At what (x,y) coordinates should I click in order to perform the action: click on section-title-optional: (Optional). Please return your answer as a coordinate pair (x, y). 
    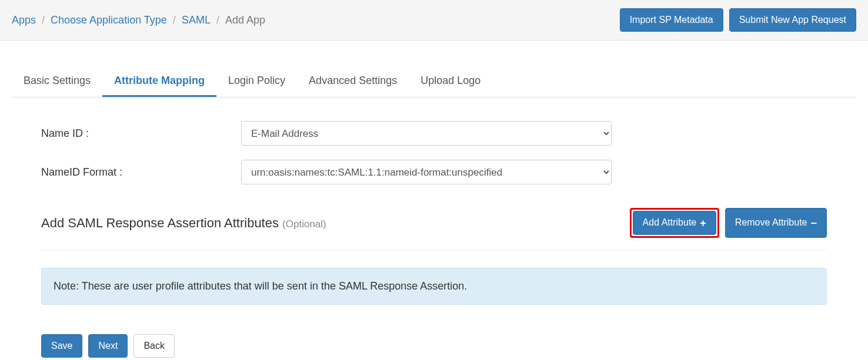
    Looking at the image, I should click on (305, 224).